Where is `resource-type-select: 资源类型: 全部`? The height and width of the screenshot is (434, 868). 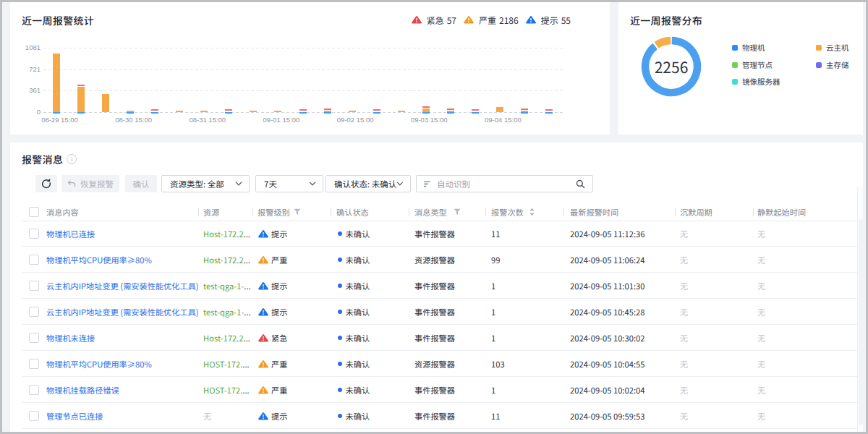
resource-type-select: 资源类型: 全部 is located at coordinates (205, 184).